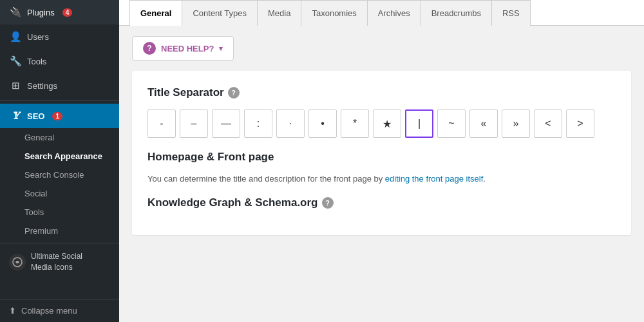 Image resolution: width=644 pixels, height=322 pixels. What do you see at coordinates (59, 61) in the screenshot?
I see `sidebar-item-tools: 🔧 Tools` at bounding box center [59, 61].